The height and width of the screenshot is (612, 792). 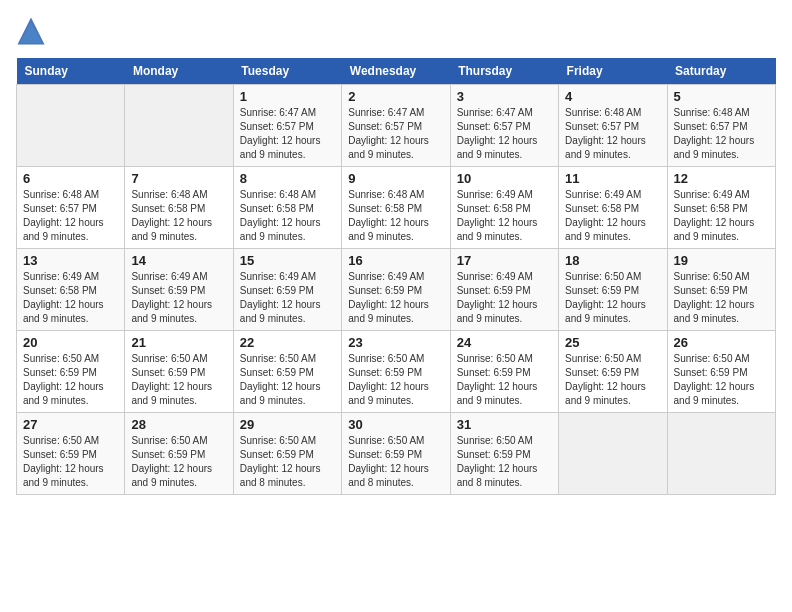 I want to click on day-number: 29, so click(x=288, y=424).